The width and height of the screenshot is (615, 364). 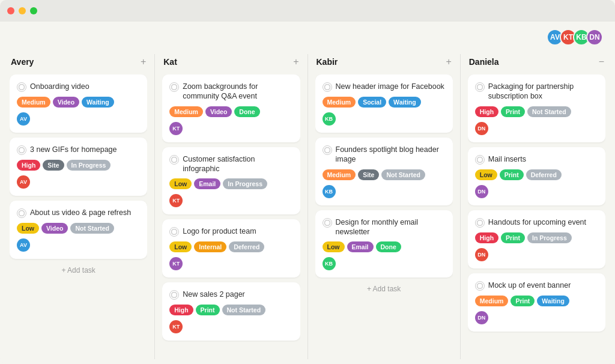 I want to click on tag-social: Social, so click(x=372, y=102).